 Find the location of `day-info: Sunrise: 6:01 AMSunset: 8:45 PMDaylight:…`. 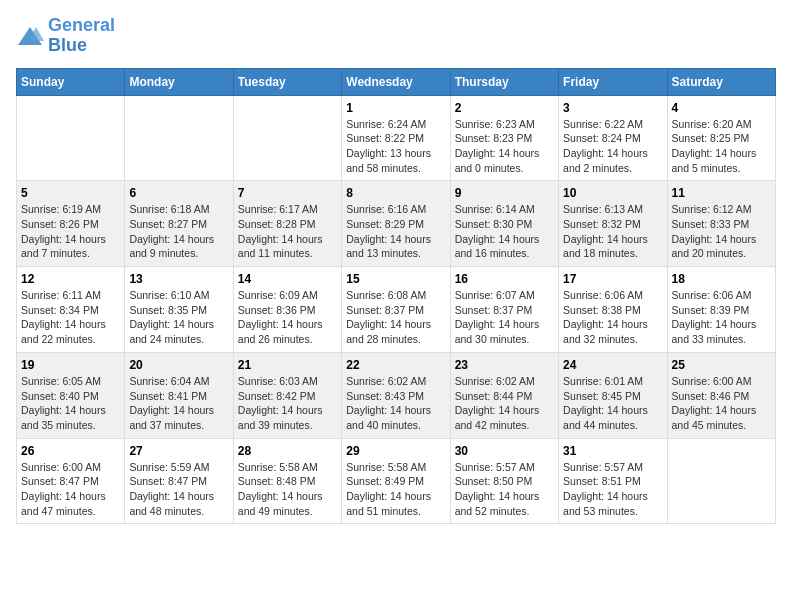

day-info: Sunrise: 6:01 AMSunset: 8:45 PMDaylight:… is located at coordinates (612, 404).